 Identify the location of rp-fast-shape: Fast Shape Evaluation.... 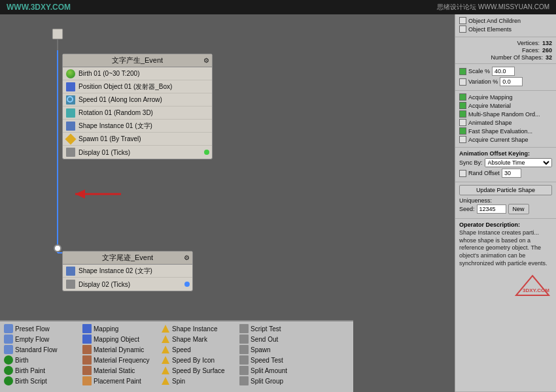
(506, 131).